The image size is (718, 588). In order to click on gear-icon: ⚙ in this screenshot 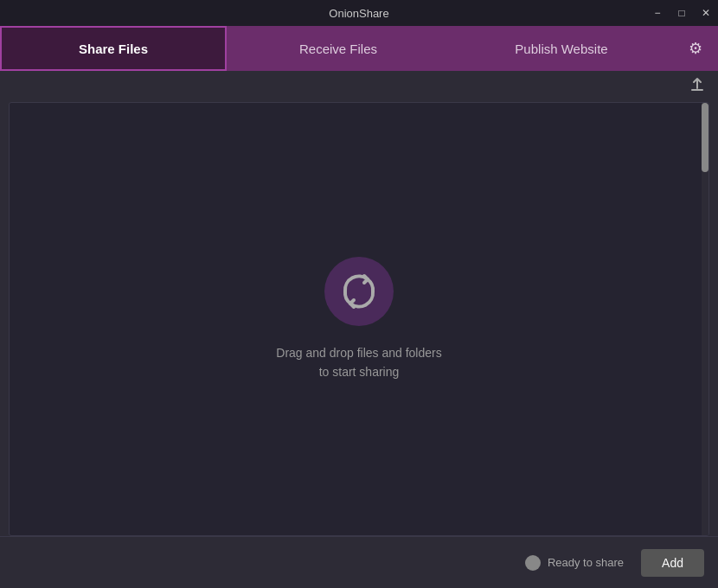, I will do `click(696, 48)`.